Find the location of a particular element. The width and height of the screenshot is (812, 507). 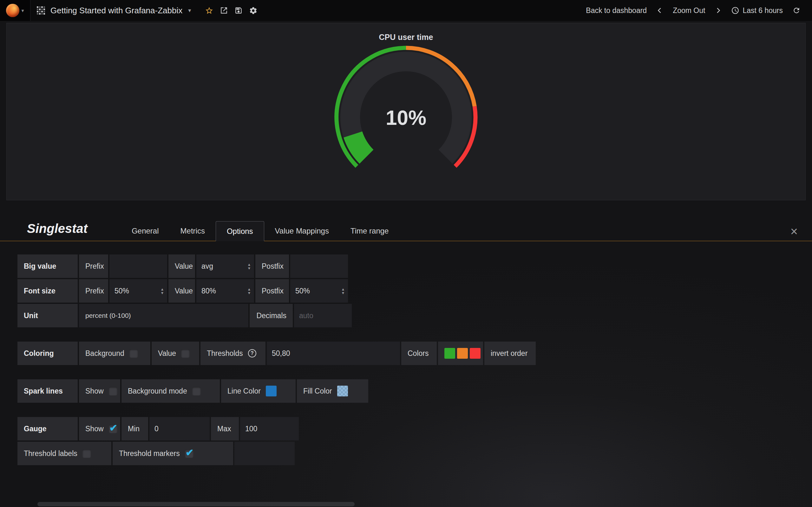

tab-value-mappings: Value Mappings is located at coordinates (302, 231).